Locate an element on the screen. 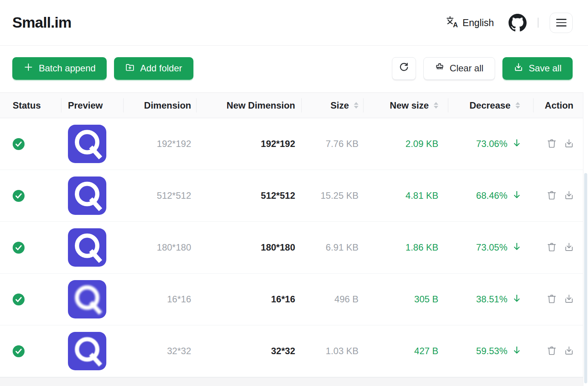 This screenshot has width=588, height=386. batch-append-button: Batch append is located at coordinates (59, 68).